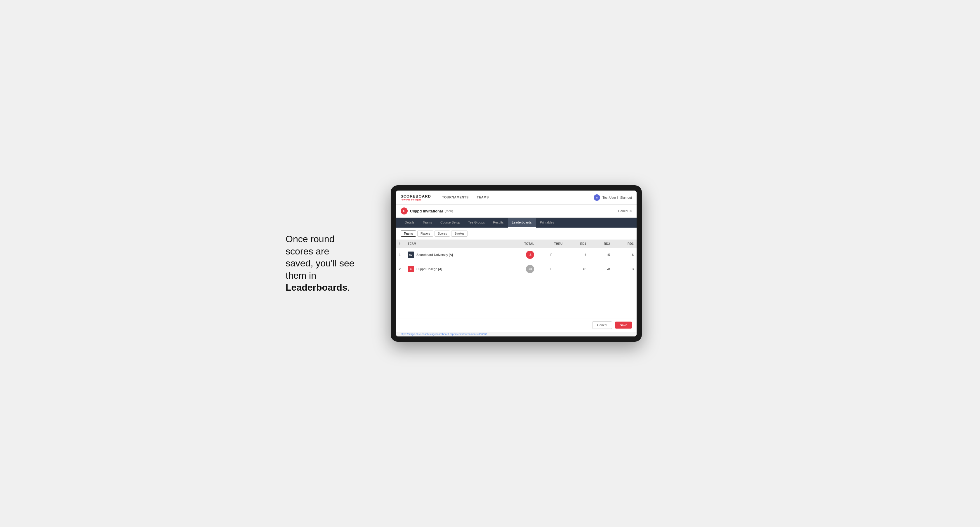 This screenshot has width=980, height=527. What do you see at coordinates (418, 200) in the screenshot?
I see `clippd-brand: clippd` at bounding box center [418, 200].